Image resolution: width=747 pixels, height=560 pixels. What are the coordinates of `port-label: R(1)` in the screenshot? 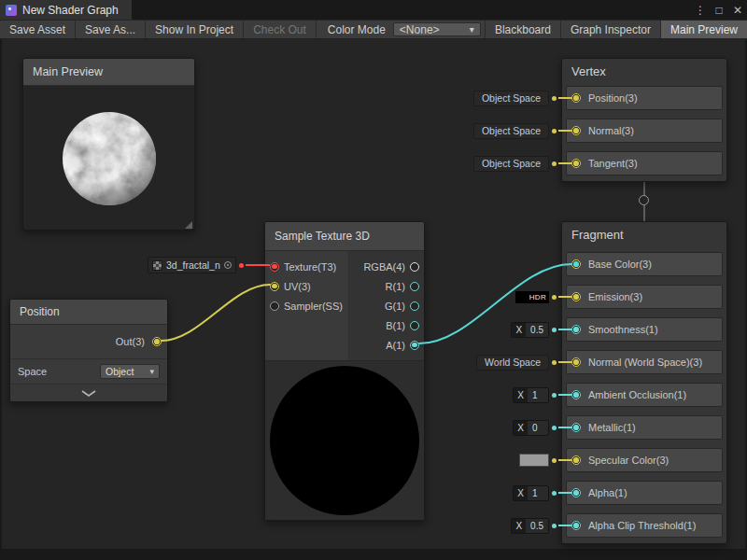 It's located at (396, 287).